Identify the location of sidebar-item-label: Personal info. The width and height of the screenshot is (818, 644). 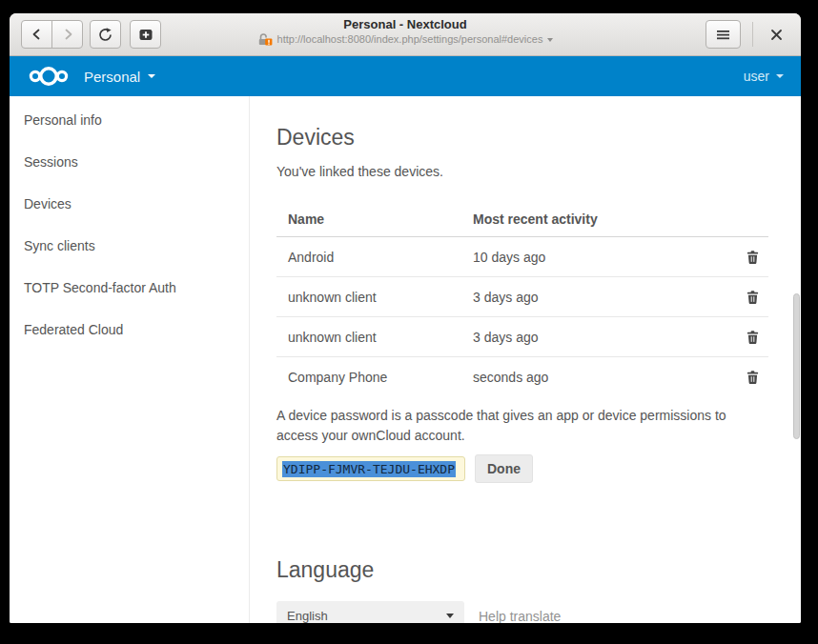
(63, 120).